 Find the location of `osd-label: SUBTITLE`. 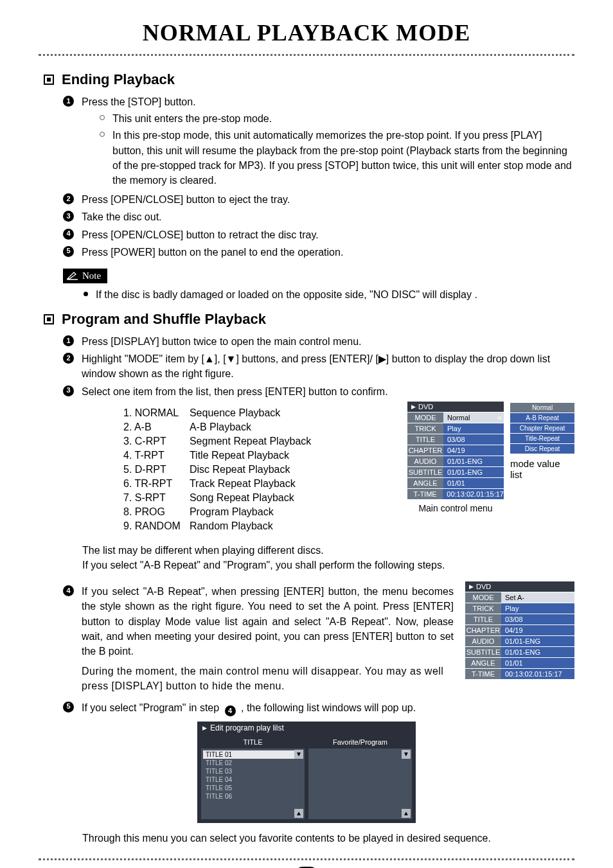

osd-label: SUBTITLE is located at coordinates (483, 651).